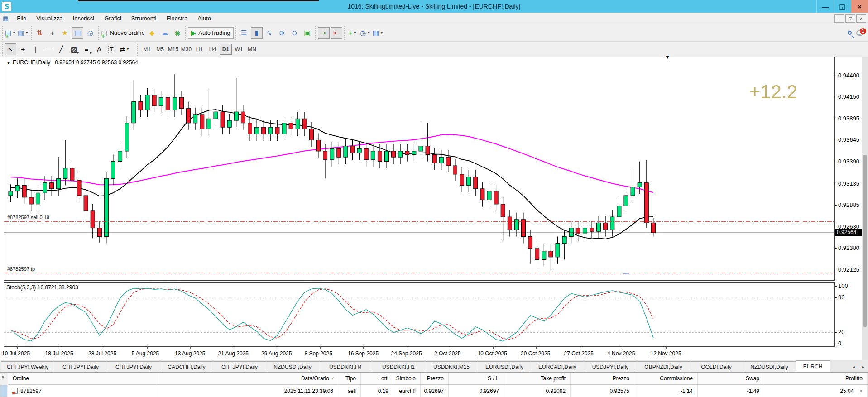 The width and height of the screenshot is (868, 397). I want to click on chart-tab-usddkk-h1: USDDKK!,H1, so click(398, 367).